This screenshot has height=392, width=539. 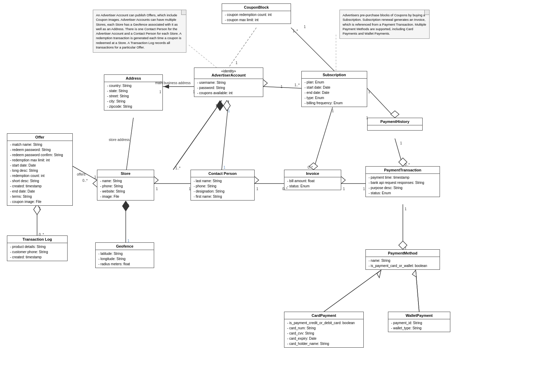 What do you see at coordinates (406, 249) in the screenshot?
I see `mult-pt-pm2: 1` at bounding box center [406, 249].